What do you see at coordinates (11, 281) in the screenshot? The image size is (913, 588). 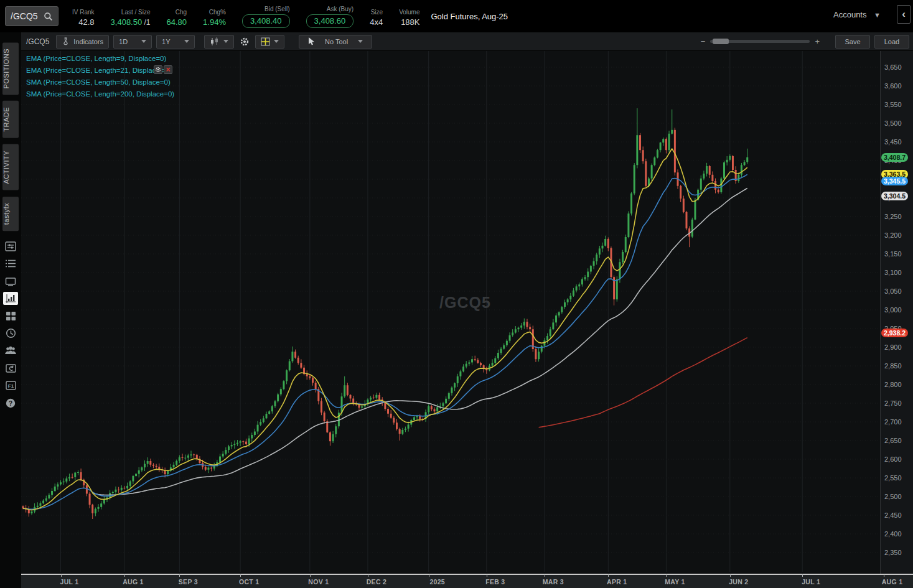 I see `tv-icon` at bounding box center [11, 281].